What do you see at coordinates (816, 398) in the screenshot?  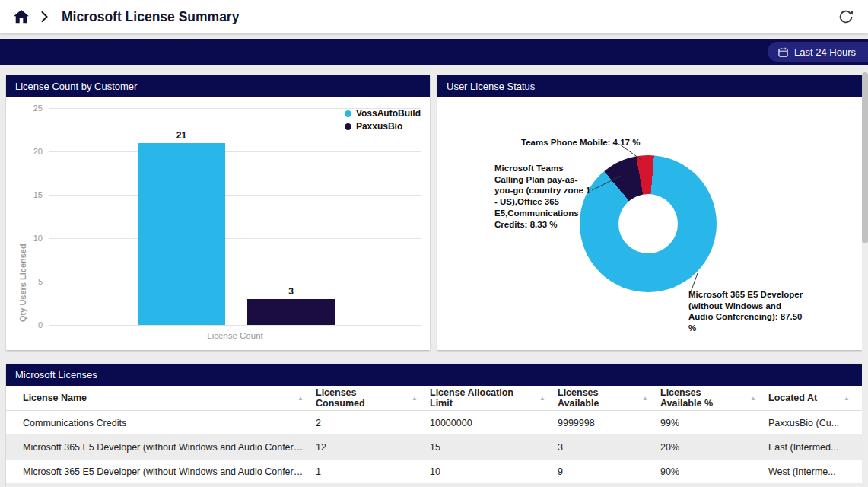 I see `column-header-located-at: Located At▲` at bounding box center [816, 398].